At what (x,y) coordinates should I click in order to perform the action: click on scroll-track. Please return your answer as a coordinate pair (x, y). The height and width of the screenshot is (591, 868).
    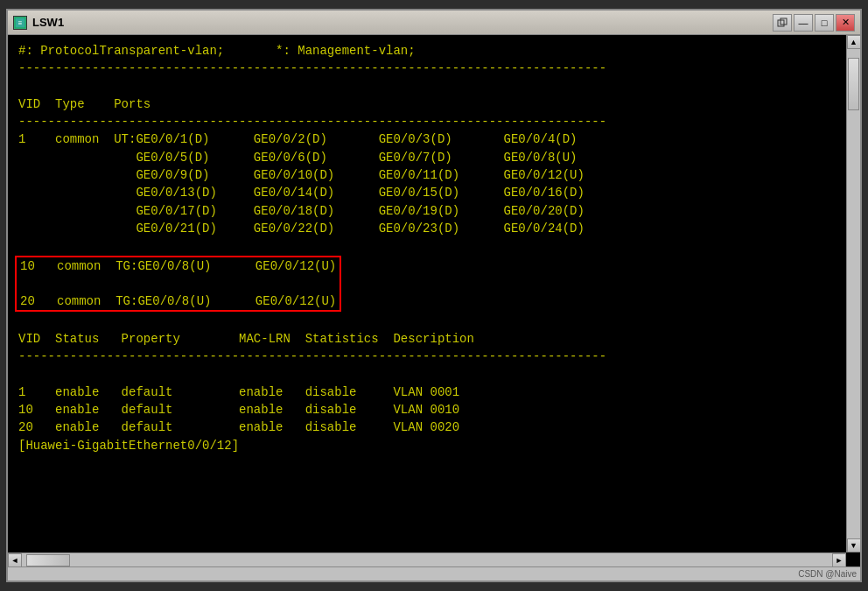
    Looking at the image, I should click on (854, 294).